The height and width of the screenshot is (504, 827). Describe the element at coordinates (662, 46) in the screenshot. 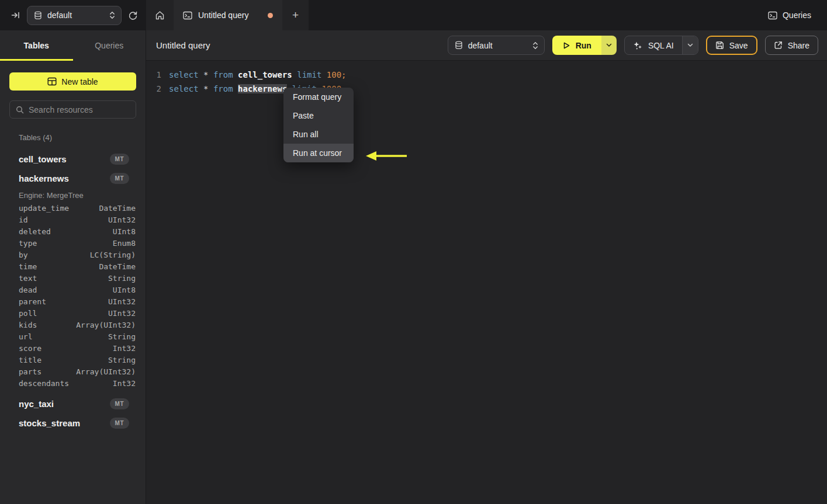

I see `sql-ai-split-button: SQL AI` at that location.